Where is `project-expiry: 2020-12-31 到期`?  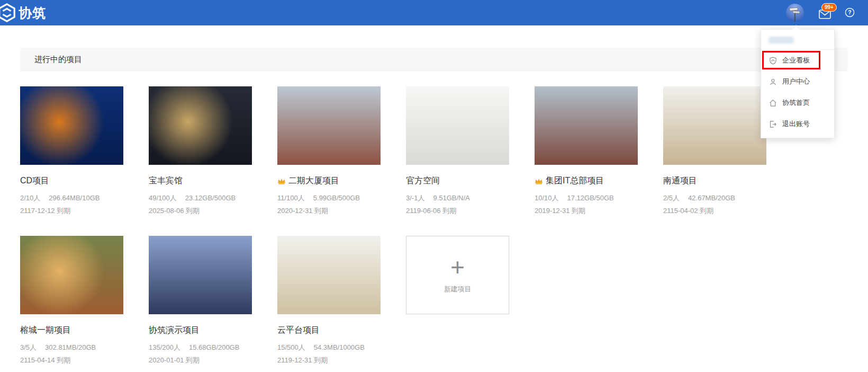
project-expiry: 2020-12-31 到期 is located at coordinates (329, 211).